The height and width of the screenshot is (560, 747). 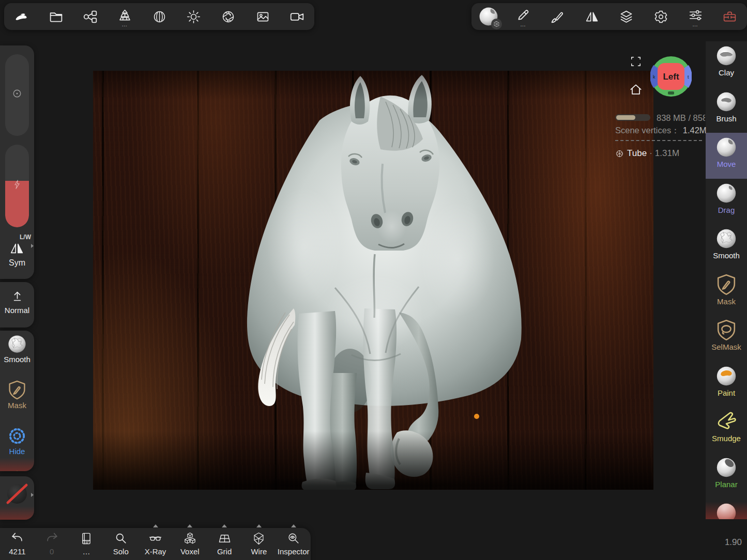 I want to click on partial-sphere-icon, so click(x=726, y=510).